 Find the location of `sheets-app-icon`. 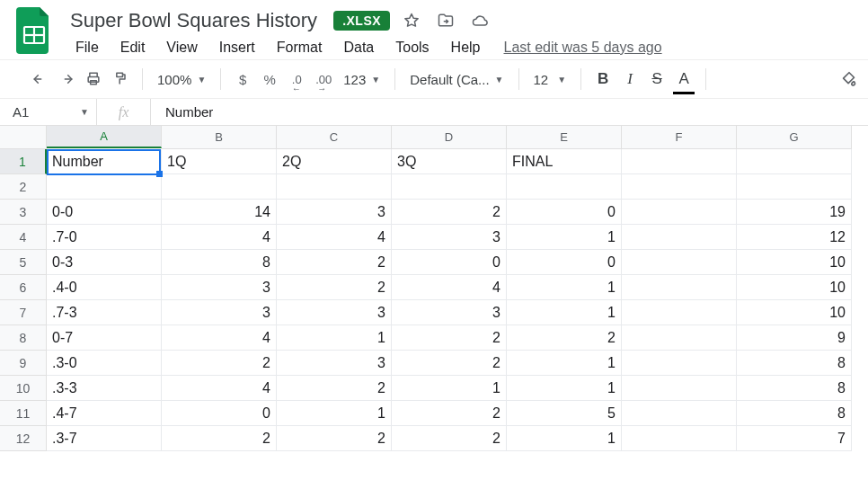

sheets-app-icon is located at coordinates (34, 31).